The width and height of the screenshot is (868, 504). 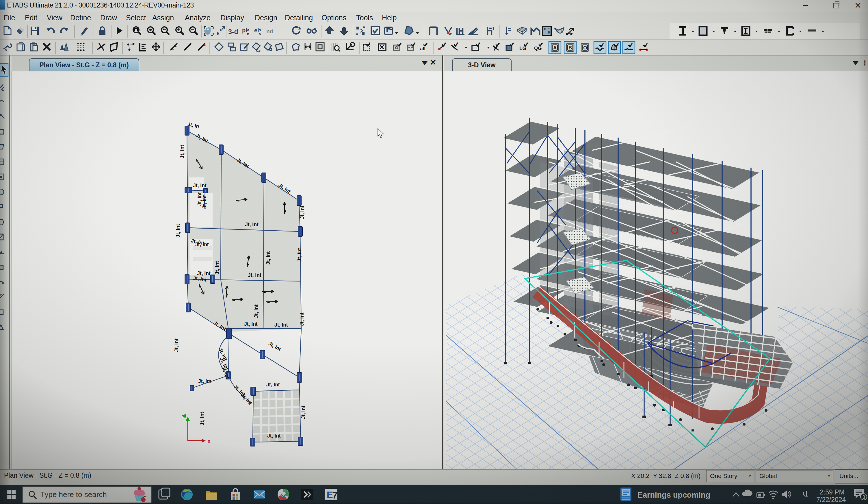 I want to click on svg-text: Type here to search, so click(x=74, y=495).